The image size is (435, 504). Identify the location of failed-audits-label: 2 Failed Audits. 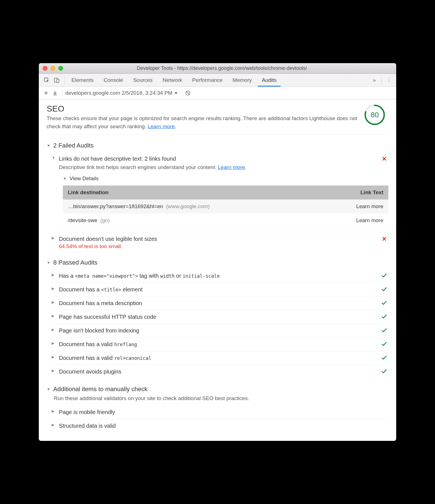
(73, 146).